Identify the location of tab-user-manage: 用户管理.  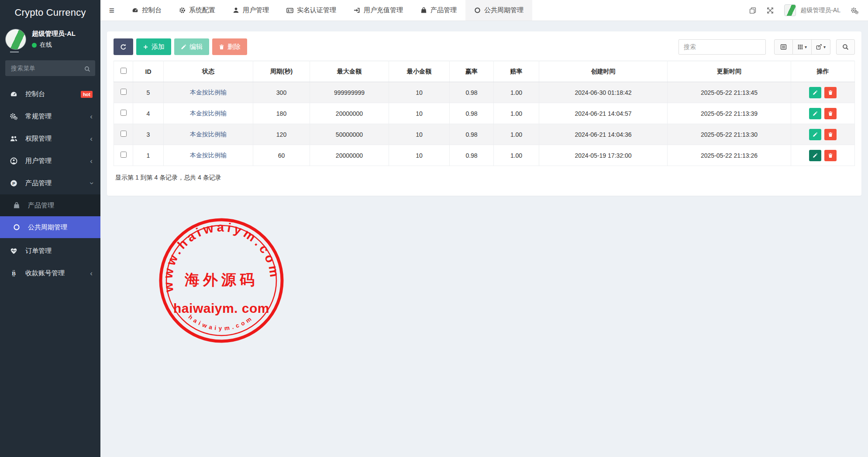
(251, 10).